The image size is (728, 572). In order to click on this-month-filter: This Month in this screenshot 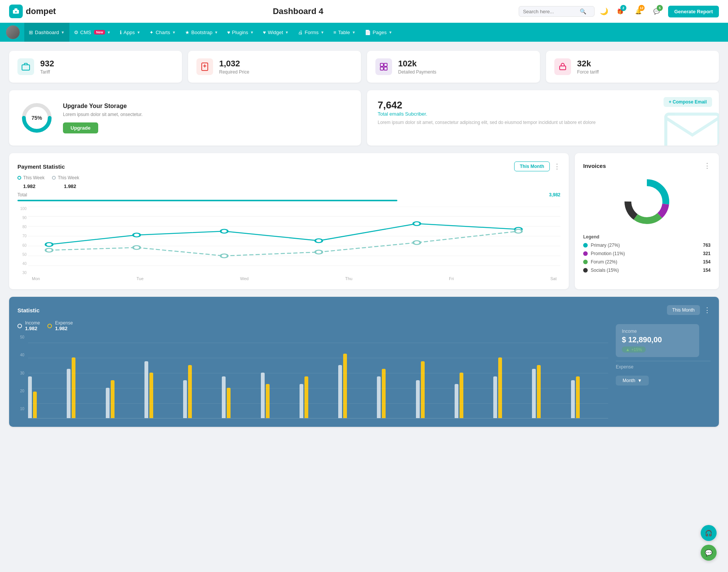, I will do `click(532, 166)`.